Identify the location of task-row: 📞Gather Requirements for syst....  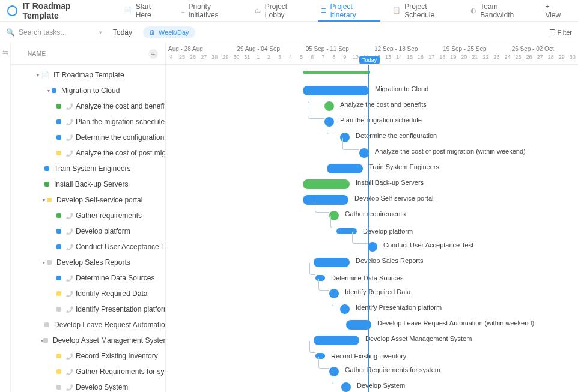
(88, 372).